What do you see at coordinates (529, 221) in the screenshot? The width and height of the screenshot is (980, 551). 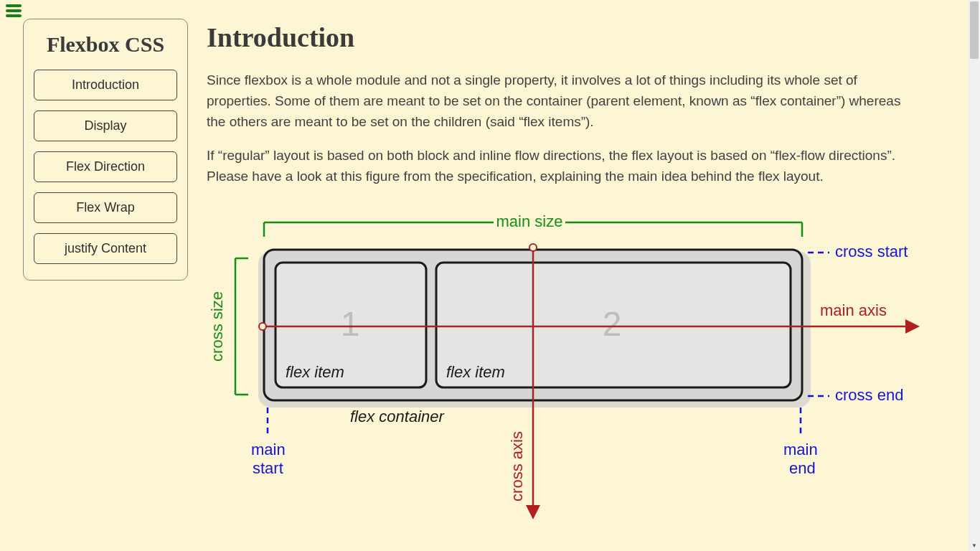 I see `label-main-size: main size` at bounding box center [529, 221].